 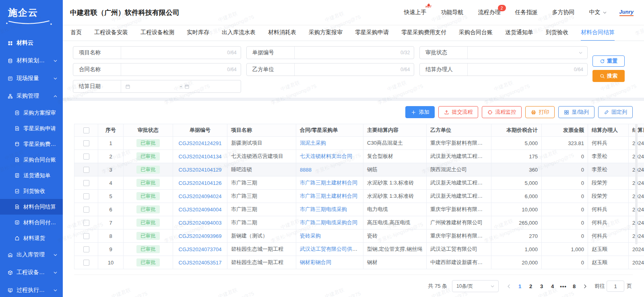 I want to click on sidebar-item: 现场报量, so click(x=31, y=78).